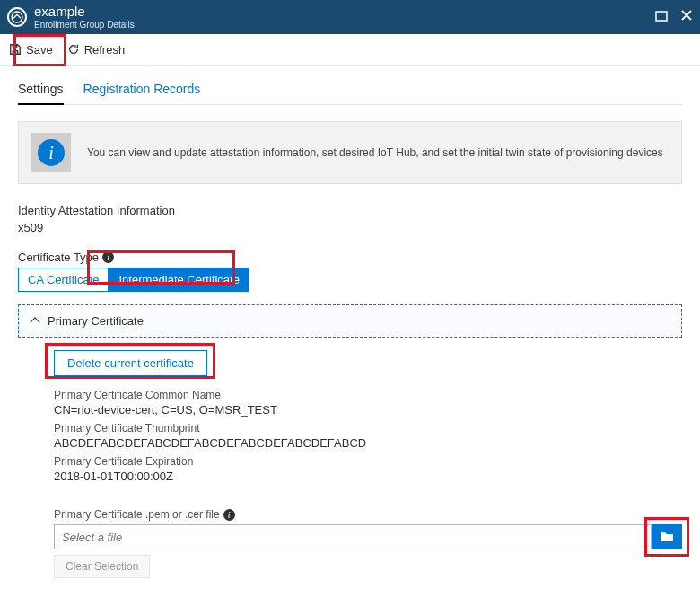  Describe the element at coordinates (368, 443) in the screenshot. I see `thumb-value: ABCDEFABCDEFABCDEFABCDEFABCDEFABCDEFABCD` at that location.